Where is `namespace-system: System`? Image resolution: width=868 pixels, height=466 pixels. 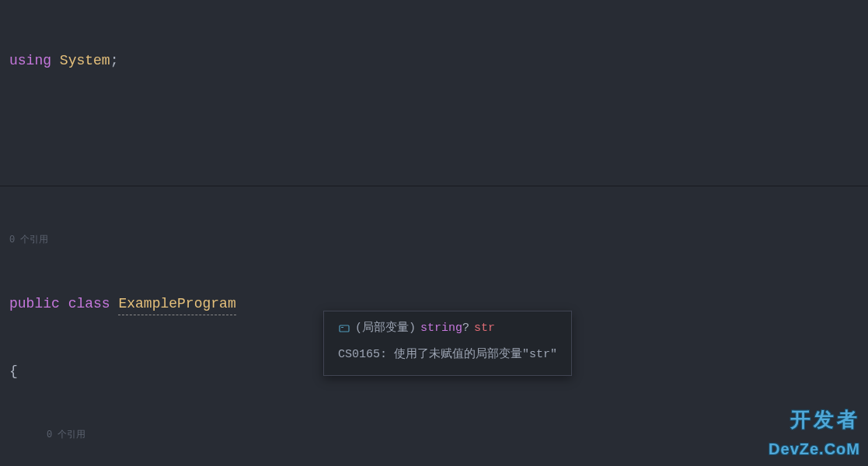
namespace-system: System is located at coordinates (85, 61).